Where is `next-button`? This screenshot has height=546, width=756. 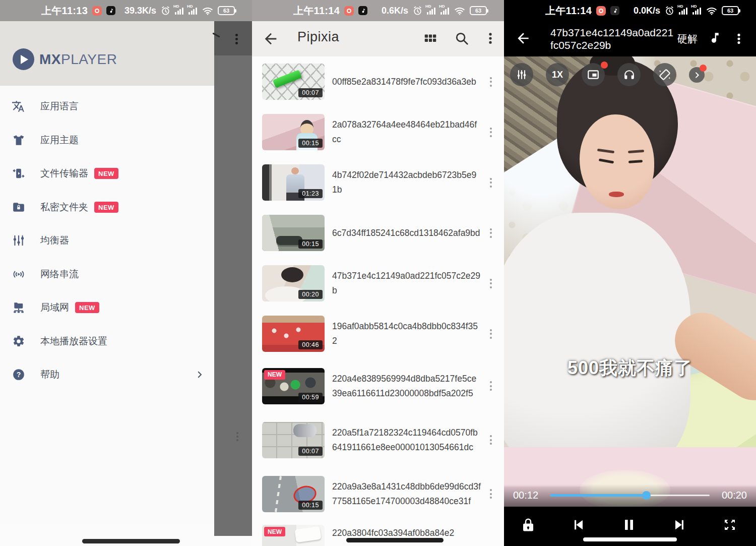
next-button is located at coordinates (679, 525).